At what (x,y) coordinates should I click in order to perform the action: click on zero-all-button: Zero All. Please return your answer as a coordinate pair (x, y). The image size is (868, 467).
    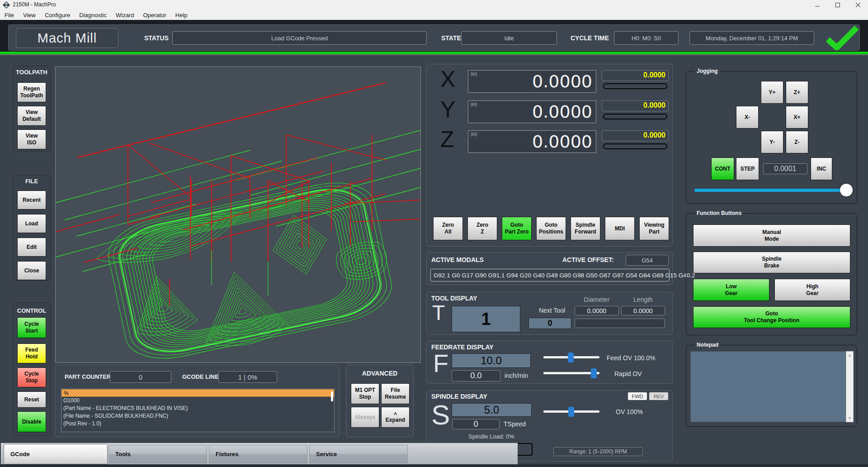
    Looking at the image, I should click on (448, 229).